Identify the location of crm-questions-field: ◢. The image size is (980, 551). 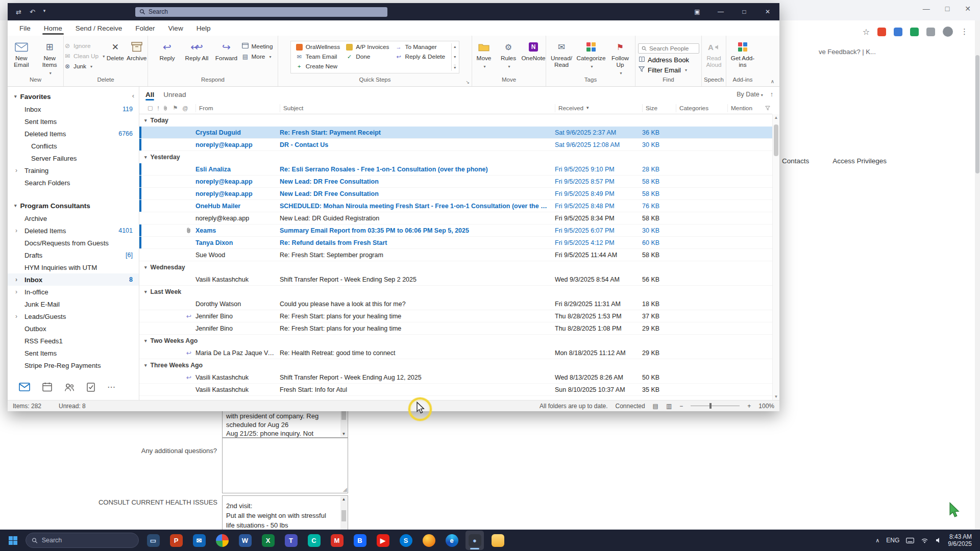
(285, 465).